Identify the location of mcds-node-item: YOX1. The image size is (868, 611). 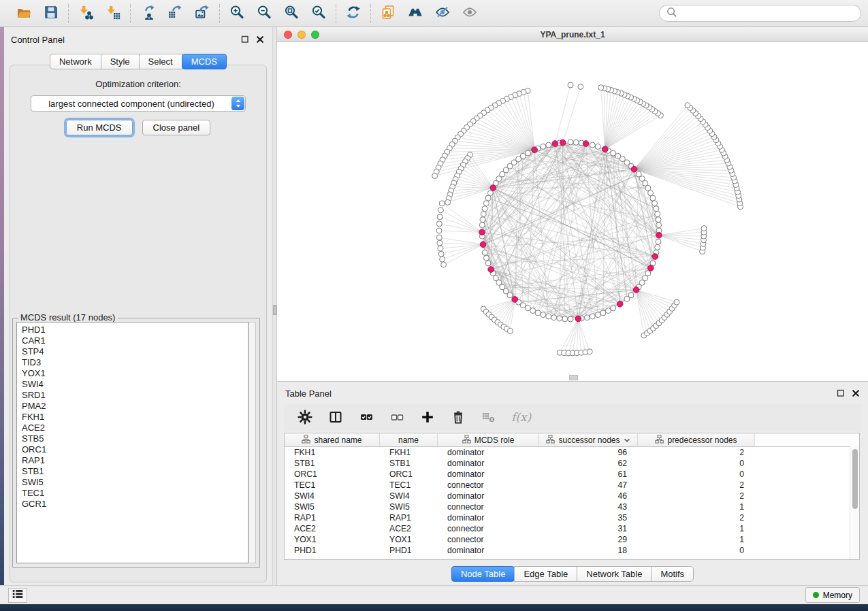
(132, 374).